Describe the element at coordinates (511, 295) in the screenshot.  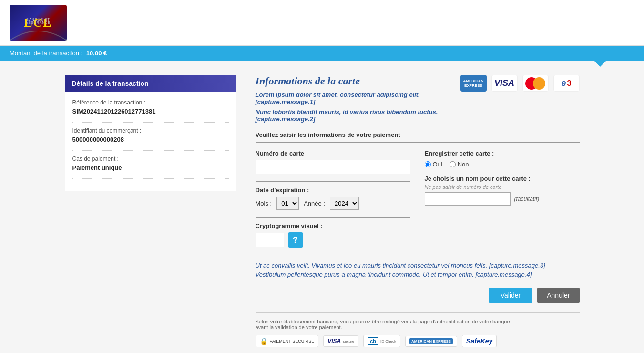
I see `validate-button: Valider` at that location.